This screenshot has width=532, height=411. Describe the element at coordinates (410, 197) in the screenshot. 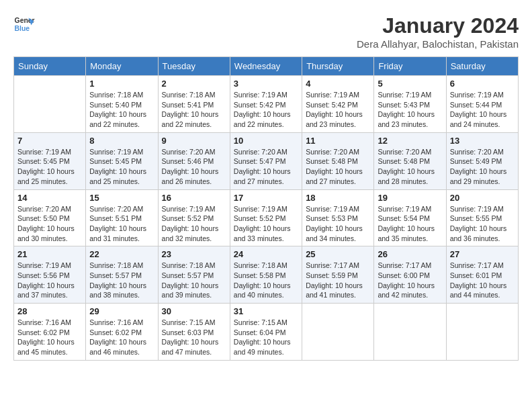

I see `day-number: 19` at that location.